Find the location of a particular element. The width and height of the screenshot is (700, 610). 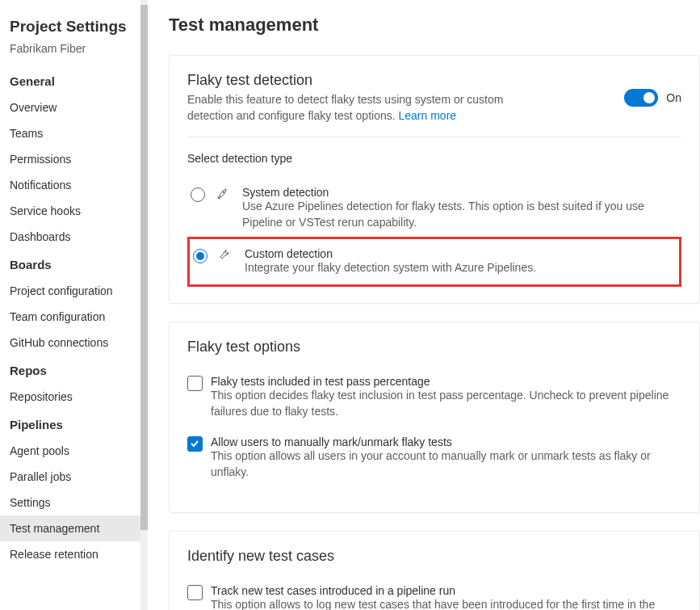

detection-option-custom-detection: Custom detectionIntegrate your flaky det… is located at coordinates (434, 262).